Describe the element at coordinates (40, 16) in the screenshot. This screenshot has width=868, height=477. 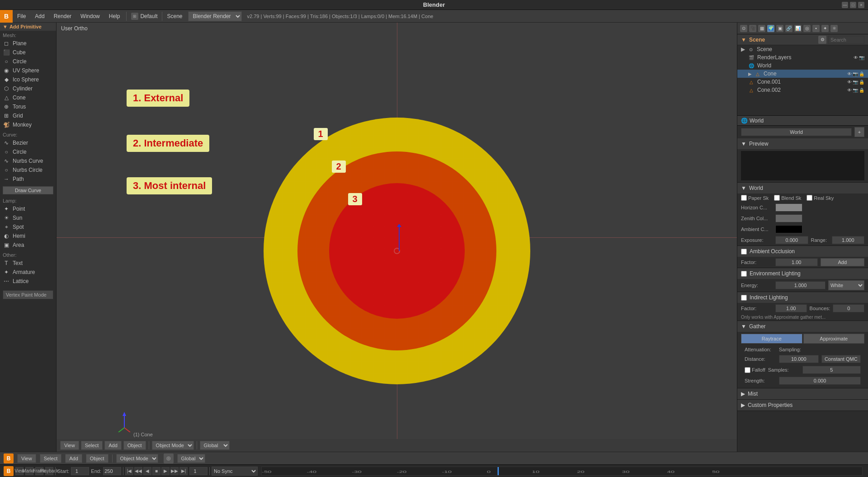
I see `menu-add: Add` at that location.